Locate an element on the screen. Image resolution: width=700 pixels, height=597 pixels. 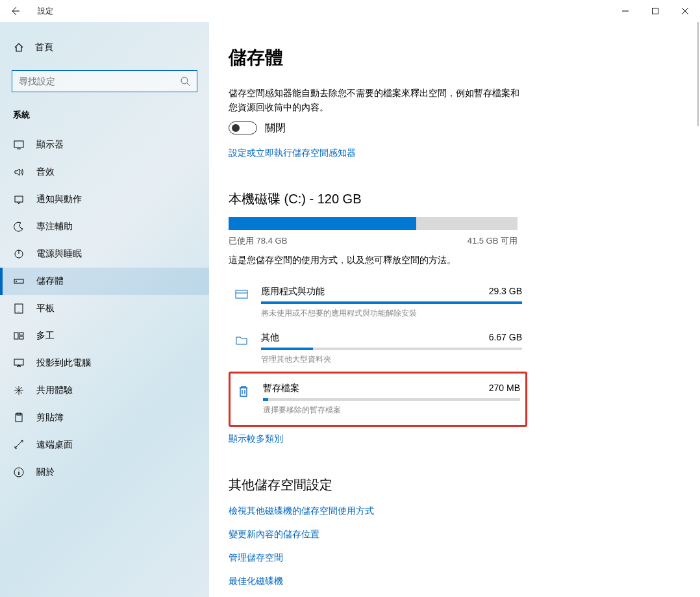
sidebar-item-about: 關於 is located at coordinates (105, 472).